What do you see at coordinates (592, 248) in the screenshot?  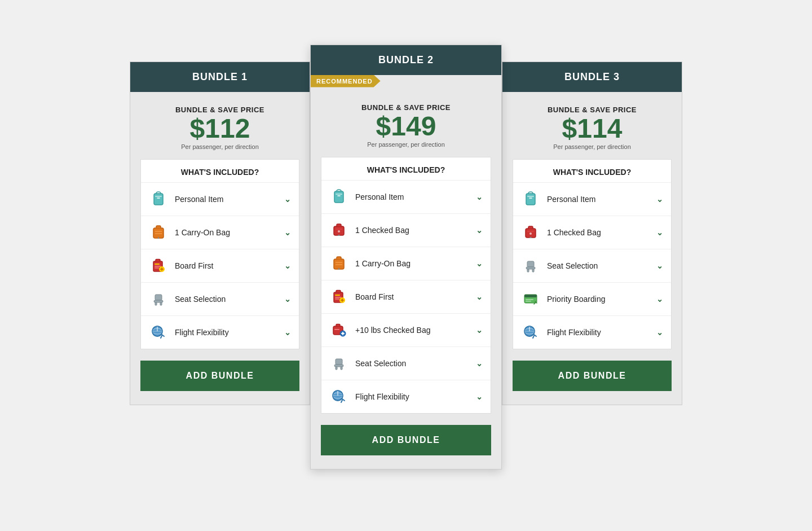 I see `bundle-body-3: BUNDLE & SAVE PRICE$114Per passenger, pe…` at bounding box center [592, 248].